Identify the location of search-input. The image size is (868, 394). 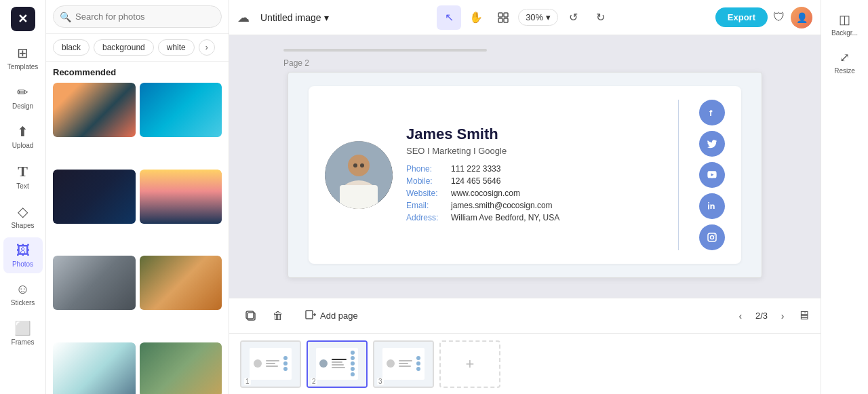
(137, 16).